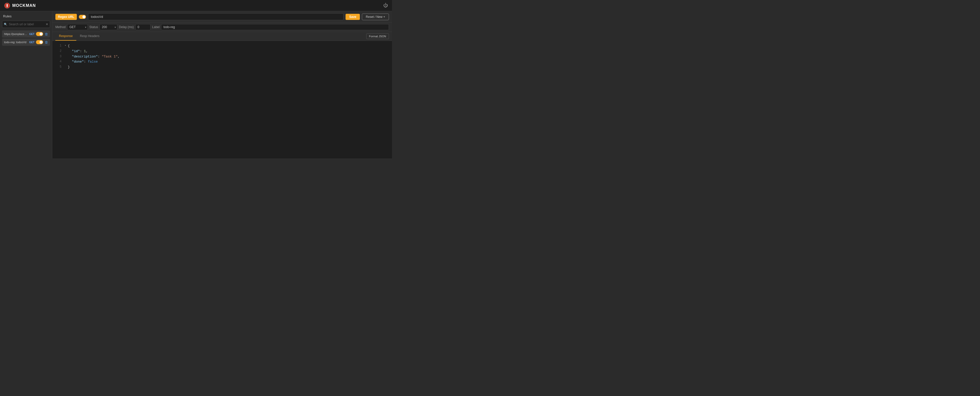 This screenshot has height=396, width=980. Describe the element at coordinates (66, 37) in the screenshot. I see `tab-response: Response` at that location.